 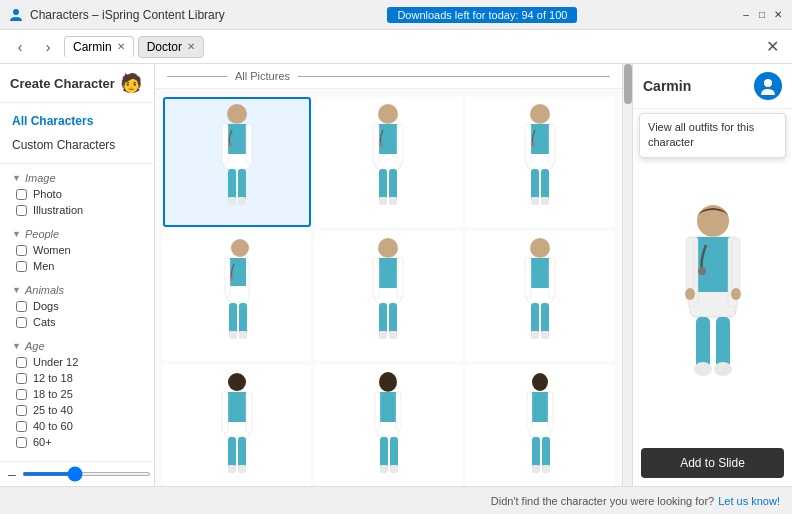 I want to click on zoom-slider, so click(x=86, y=474).